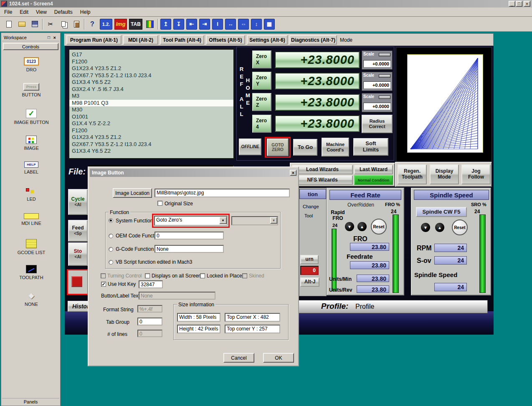  What do you see at coordinates (305, 147) in the screenshot?
I see `to-go-button: To Go` at bounding box center [305, 147].